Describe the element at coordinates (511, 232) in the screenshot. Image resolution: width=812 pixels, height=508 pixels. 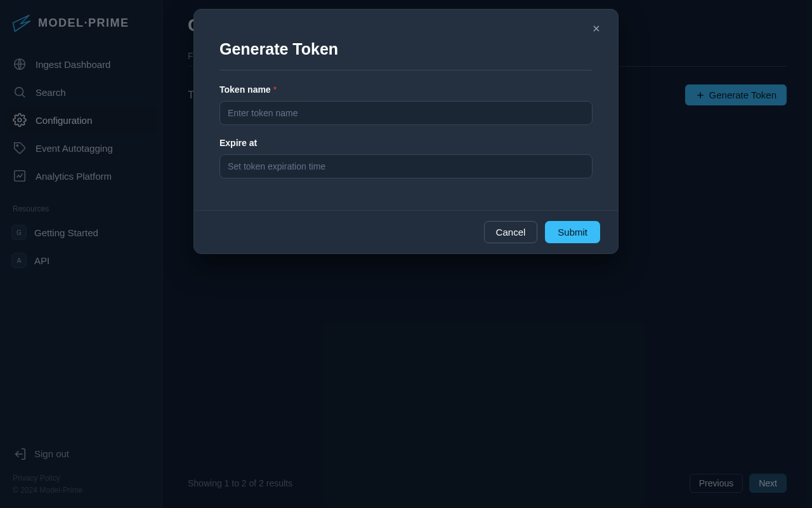
I see `cancel-button: Cancel` at that location.